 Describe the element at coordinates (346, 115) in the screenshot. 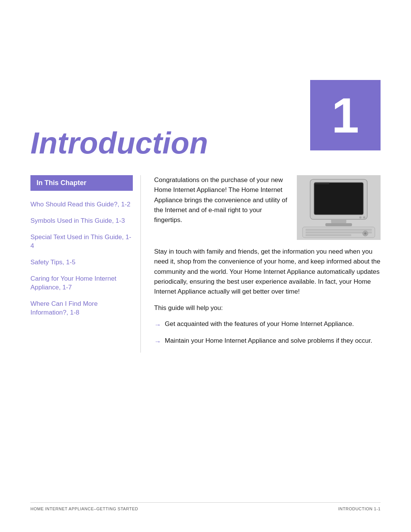

I see `chapter-number-block: 1` at that location.